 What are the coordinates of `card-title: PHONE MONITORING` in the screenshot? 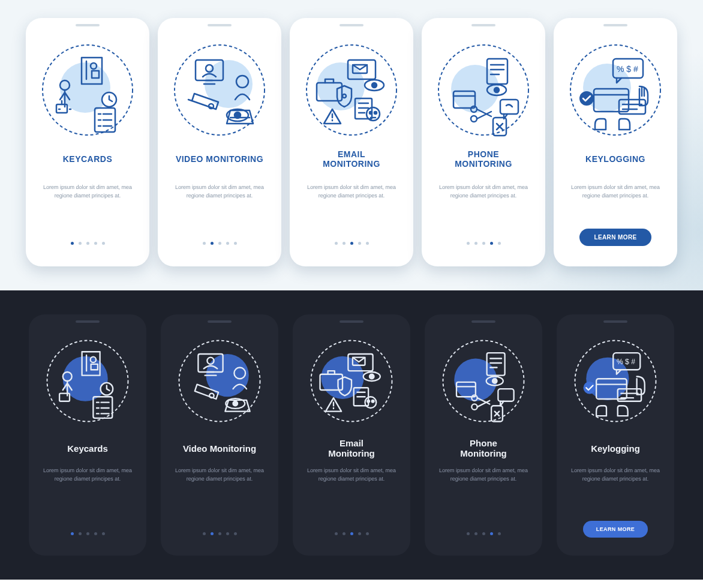 It's located at (483, 159).